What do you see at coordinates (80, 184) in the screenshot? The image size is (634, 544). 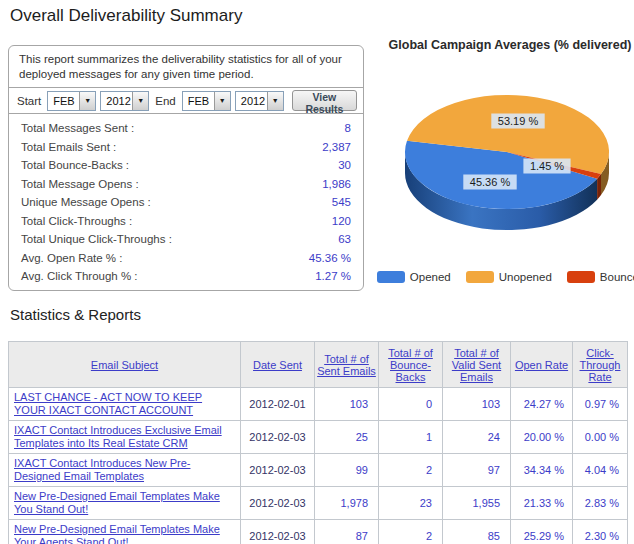 I see `stat-label: Total Message Opens :` at bounding box center [80, 184].